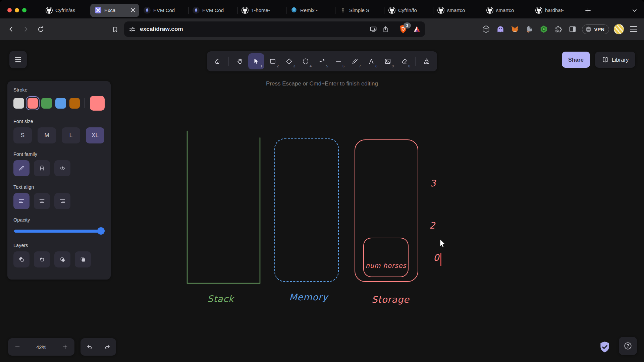  Describe the element at coordinates (338, 61) in the screenshot. I see `line-tool-button: 6` at that location.